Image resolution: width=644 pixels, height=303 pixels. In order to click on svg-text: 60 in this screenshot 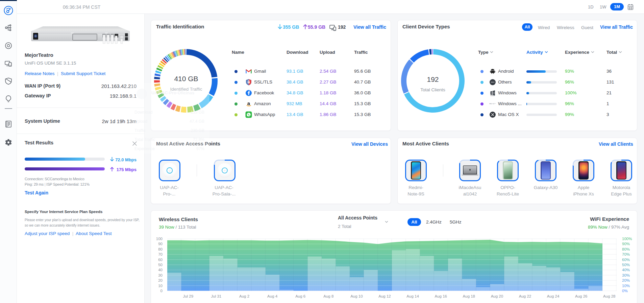, I will do `click(160, 260)`.